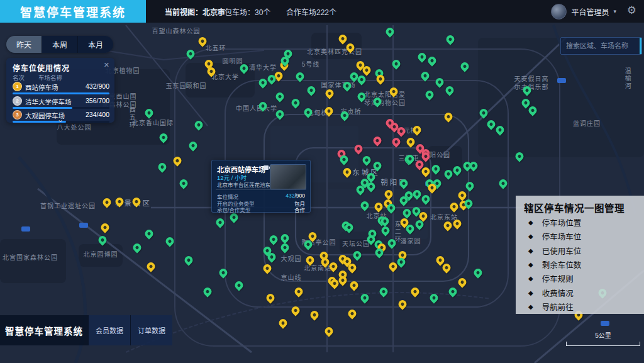  What do you see at coordinates (44, 330) in the screenshot?
I see `footer-brand: 智慧停车管理系统` at bounding box center [44, 330].